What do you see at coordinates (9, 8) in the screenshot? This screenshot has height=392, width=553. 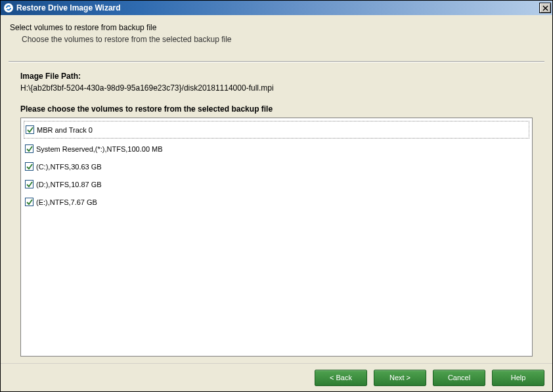 I see `app-icon` at bounding box center [9, 8].